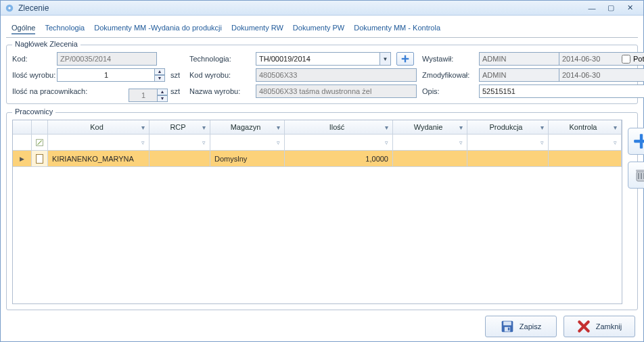  I want to click on spinner-ilosc-wyrobu: ▲▼, so click(111, 75).